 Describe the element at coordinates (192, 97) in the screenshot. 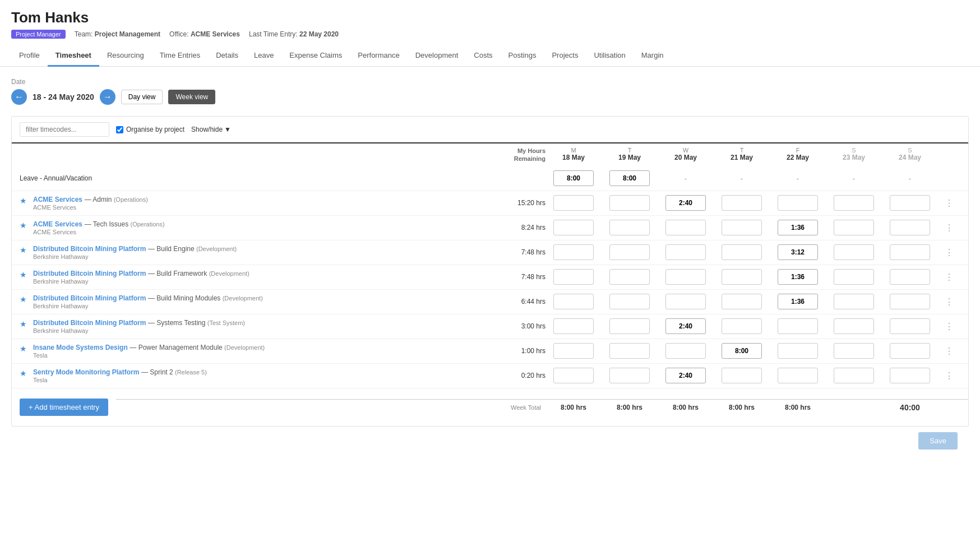

I see `week-view-button: Week view` at that location.